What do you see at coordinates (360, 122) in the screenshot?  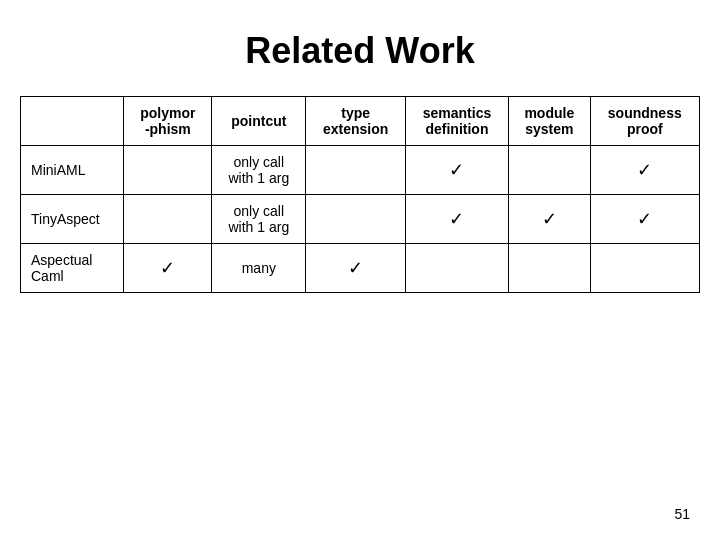 I see `header-row: polymor-phism pointcut typeextension sem…` at bounding box center [360, 122].